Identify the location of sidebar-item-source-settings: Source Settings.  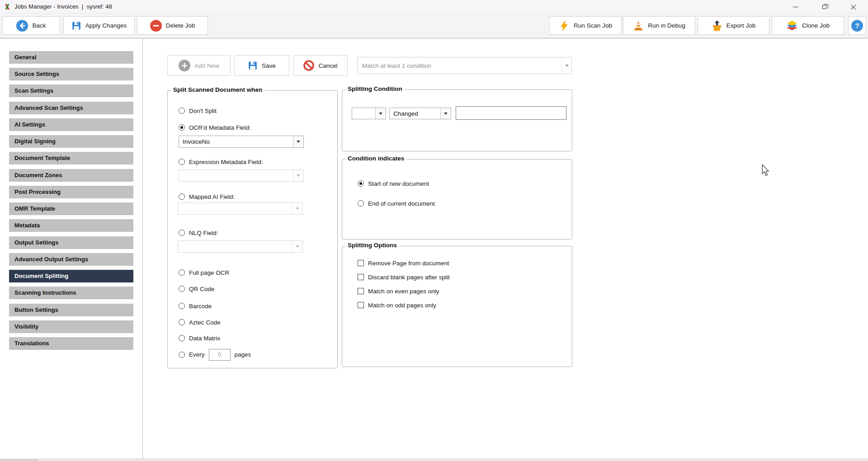
(71, 74).